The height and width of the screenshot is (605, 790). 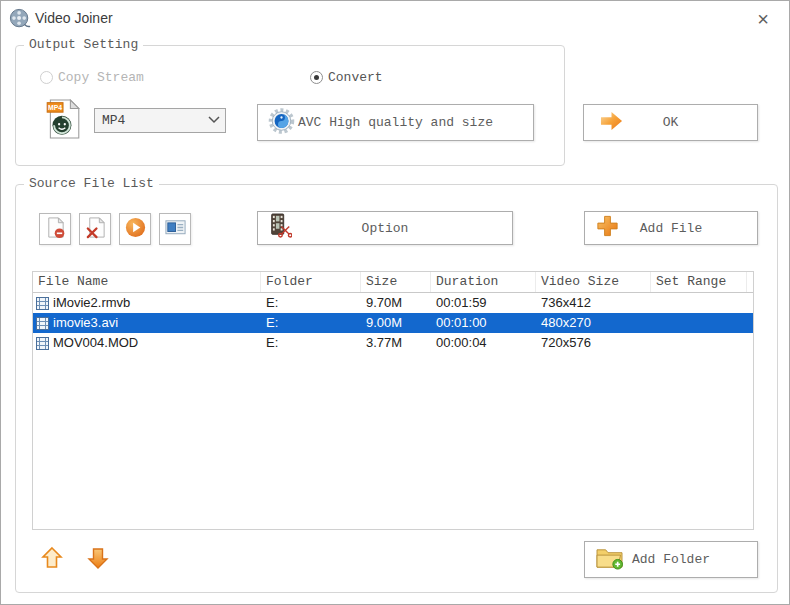 I want to click on col-filler, so click(x=750, y=282).